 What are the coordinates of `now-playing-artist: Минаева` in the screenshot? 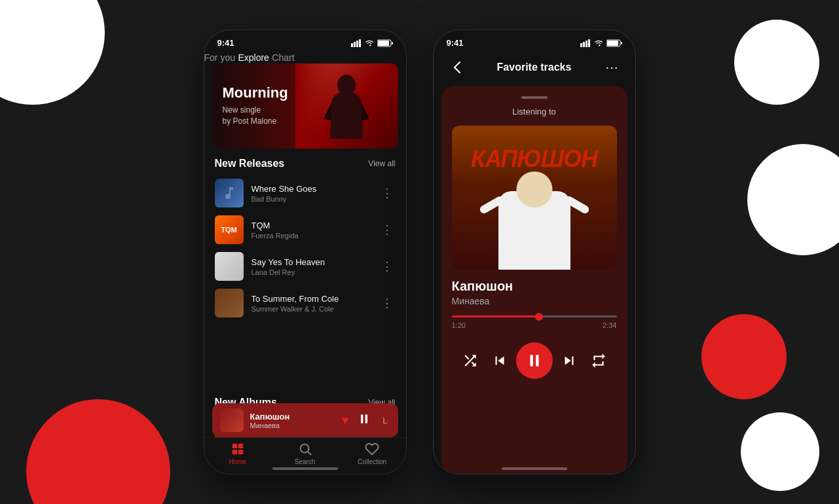 It's located at (293, 425).